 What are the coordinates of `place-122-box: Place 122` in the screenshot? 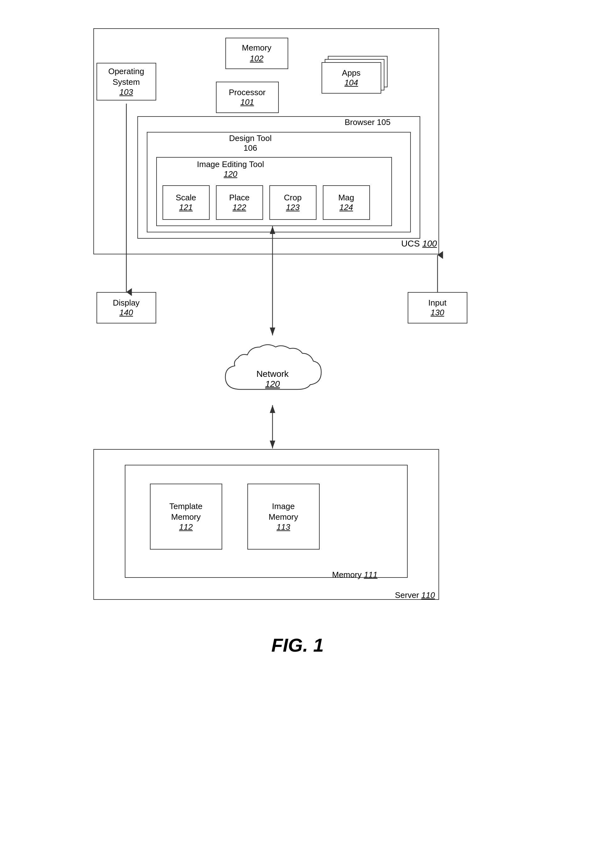 It's located at (240, 202).